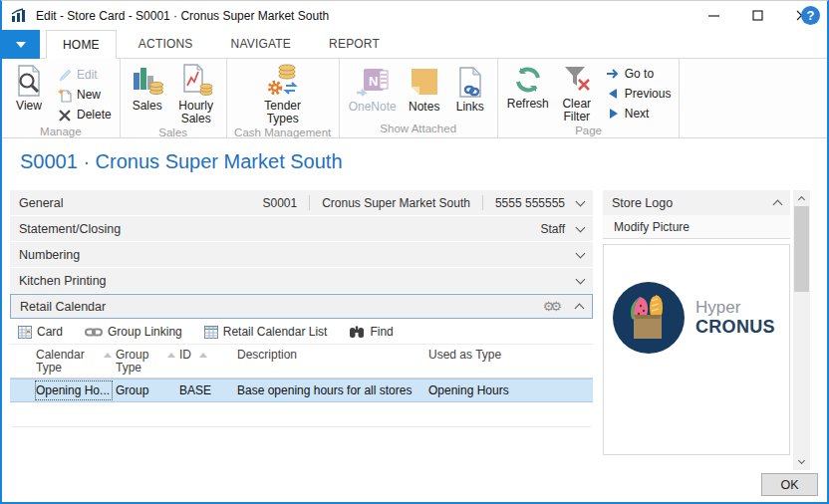 The image size is (829, 504). I want to click on fasttab-kitchen-printing: Kitchen Printing, so click(301, 281).